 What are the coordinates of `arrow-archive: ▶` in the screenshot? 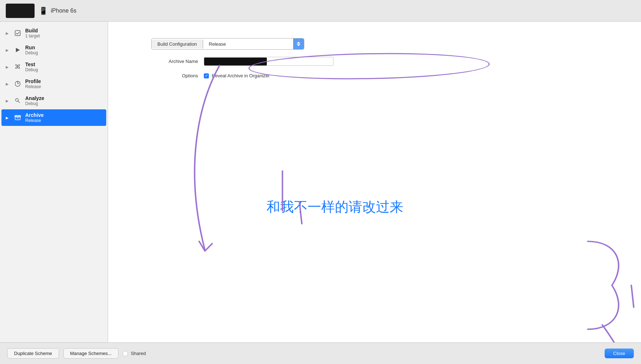 It's located at (8, 118).